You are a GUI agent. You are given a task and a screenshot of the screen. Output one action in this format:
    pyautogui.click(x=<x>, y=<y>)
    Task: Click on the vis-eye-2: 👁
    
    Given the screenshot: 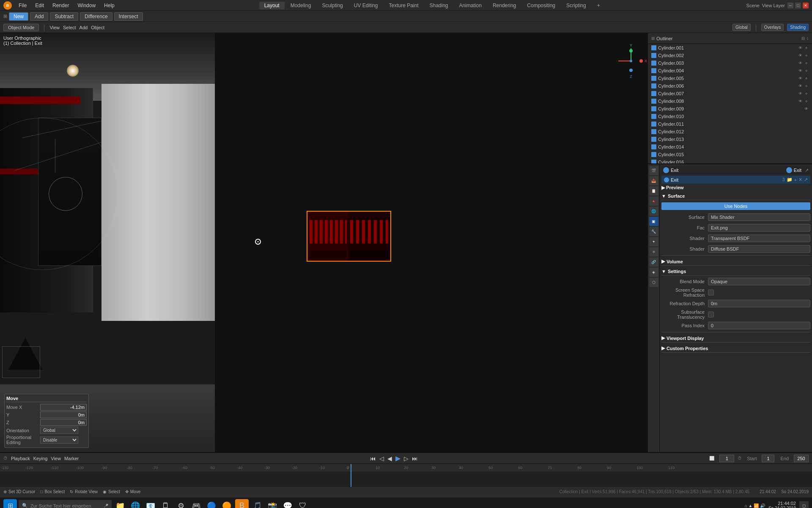 What is the action you would take?
    pyautogui.click(x=800, y=63)
    